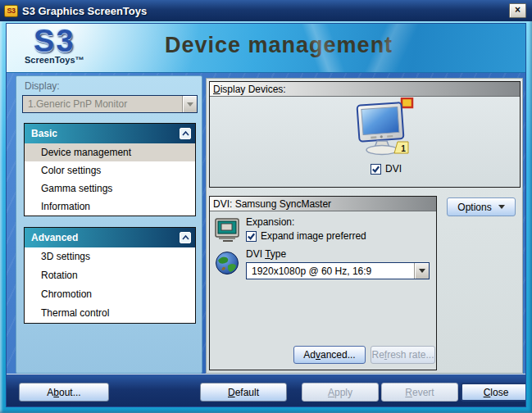  What do you see at coordinates (339, 247) in the screenshot?
I see `dvi-fields: Expansion: Expand image preferred DVI Ty…` at bounding box center [339, 247].